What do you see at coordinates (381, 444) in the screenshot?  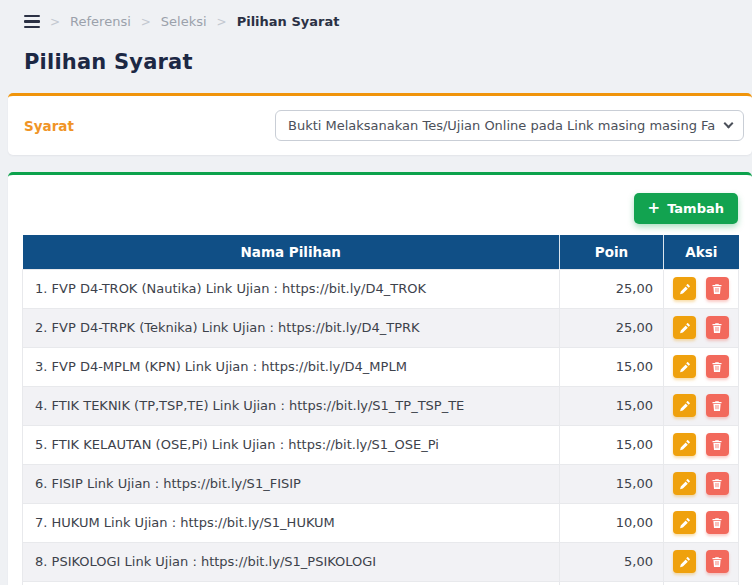 I see `table-row: 5. FTIK KELAUTAN (OSE,Pi) Link Ujian : h…` at bounding box center [381, 444].